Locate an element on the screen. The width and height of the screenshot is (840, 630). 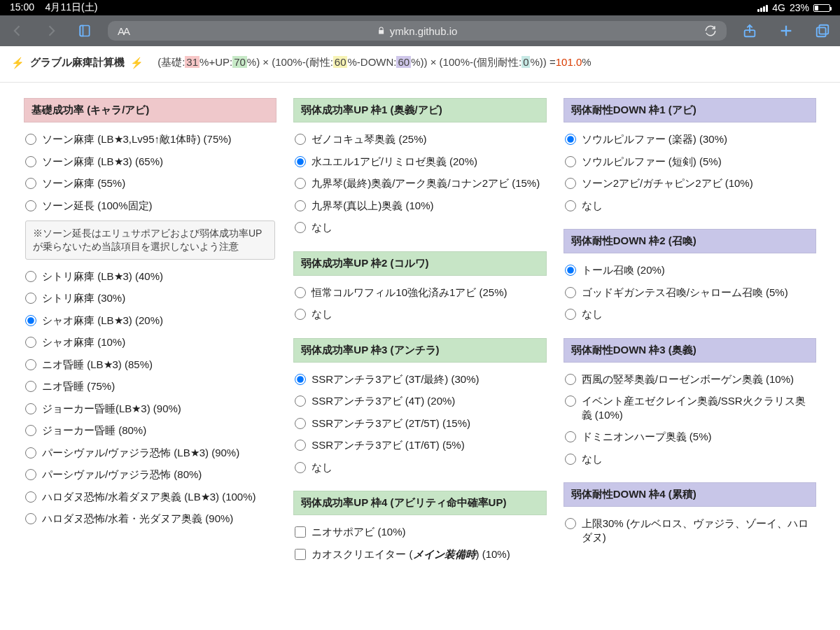
radio-label: ソウルピルファー (短剣) (5%) is located at coordinates (652, 162).